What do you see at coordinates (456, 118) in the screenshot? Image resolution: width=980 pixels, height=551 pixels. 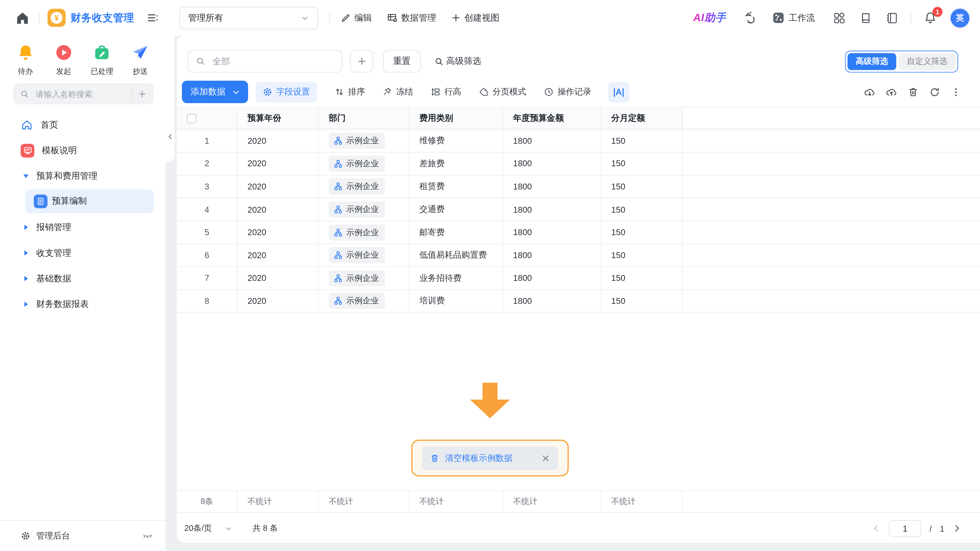 I see `column-header: 费用类别` at bounding box center [456, 118].